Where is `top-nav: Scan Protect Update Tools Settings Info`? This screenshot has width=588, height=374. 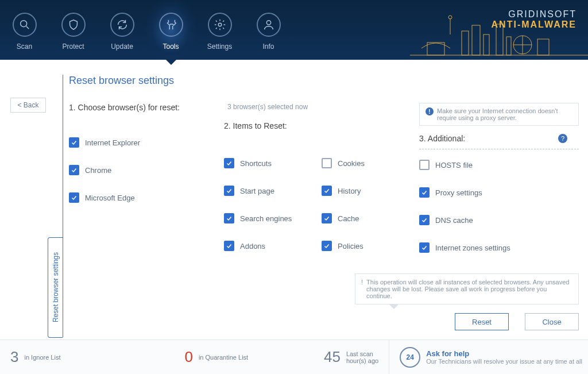 top-nav: Scan Protect Update Tools Settings Info is located at coordinates (146, 30).